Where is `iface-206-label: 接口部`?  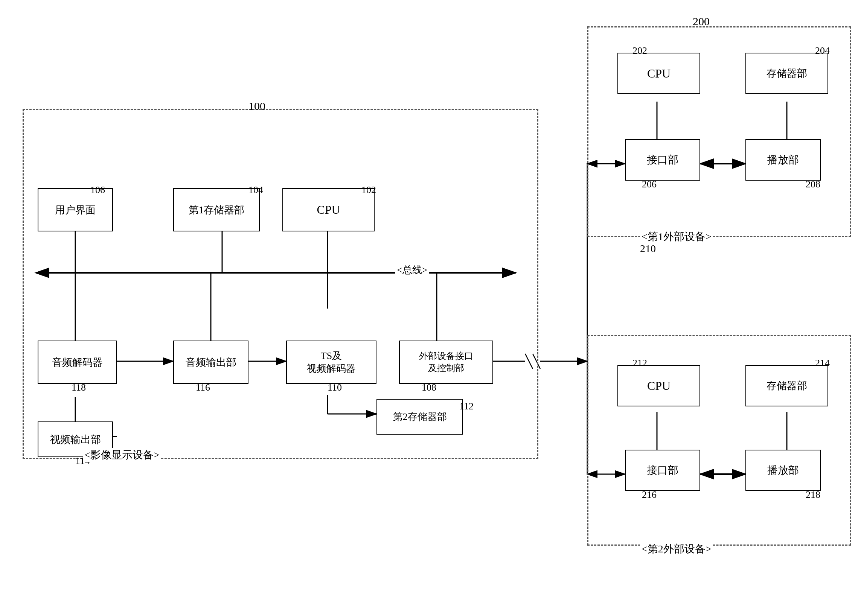 iface-206-label: 接口部 is located at coordinates (663, 160).